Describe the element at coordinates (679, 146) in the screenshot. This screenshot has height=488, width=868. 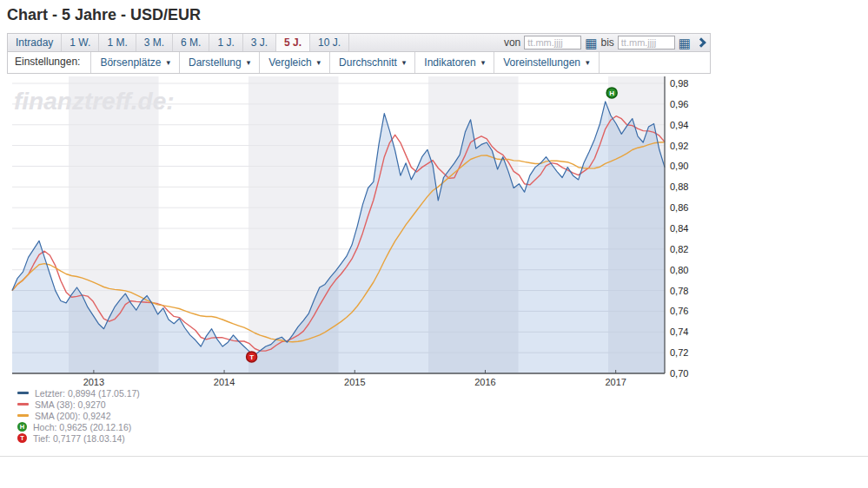
I see `y-tick-label: 0,92` at that location.